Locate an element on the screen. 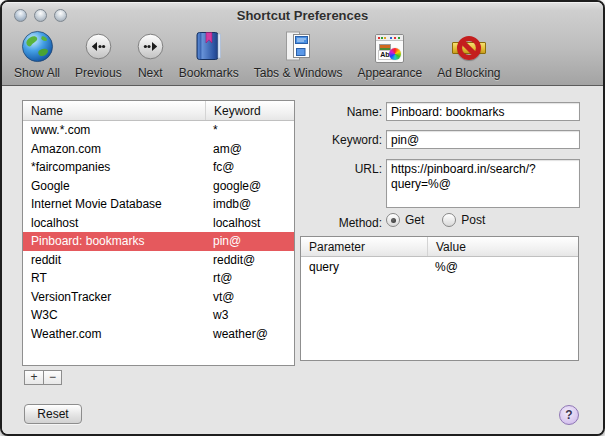  column-header-parameter: Parameter is located at coordinates (364, 246).